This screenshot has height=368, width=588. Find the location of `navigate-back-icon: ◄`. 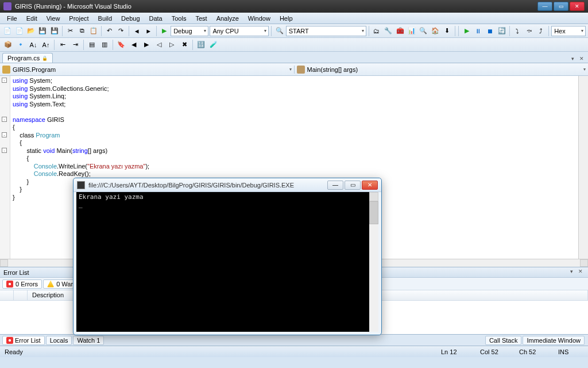

navigate-back-icon: ◄ is located at coordinates (137, 31).